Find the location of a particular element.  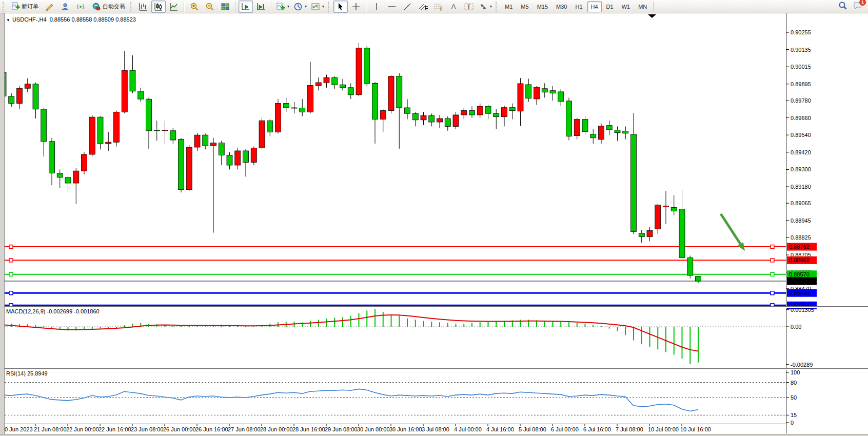

time-axis-label: 10 Jul 00:00 is located at coordinates (663, 429).